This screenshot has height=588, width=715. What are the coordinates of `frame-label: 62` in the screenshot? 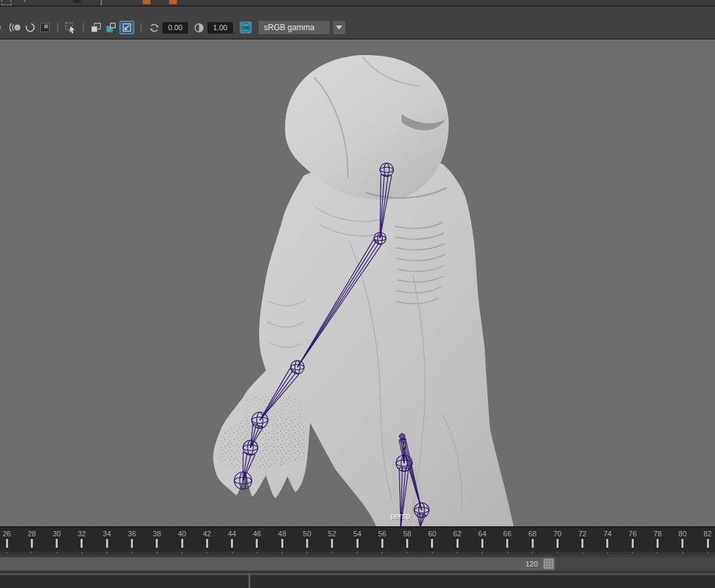 It's located at (457, 534).